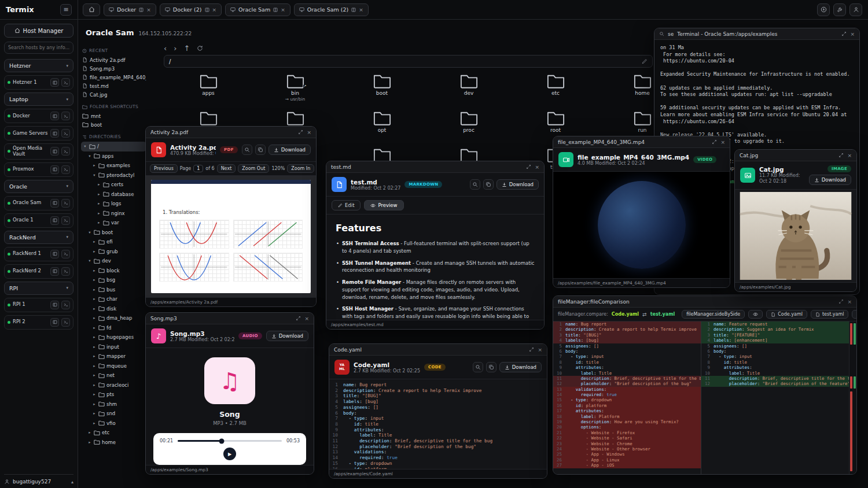 The image size is (868, 488). What do you see at coordinates (796, 236) in the screenshot?
I see `image-view` at bounding box center [796, 236].